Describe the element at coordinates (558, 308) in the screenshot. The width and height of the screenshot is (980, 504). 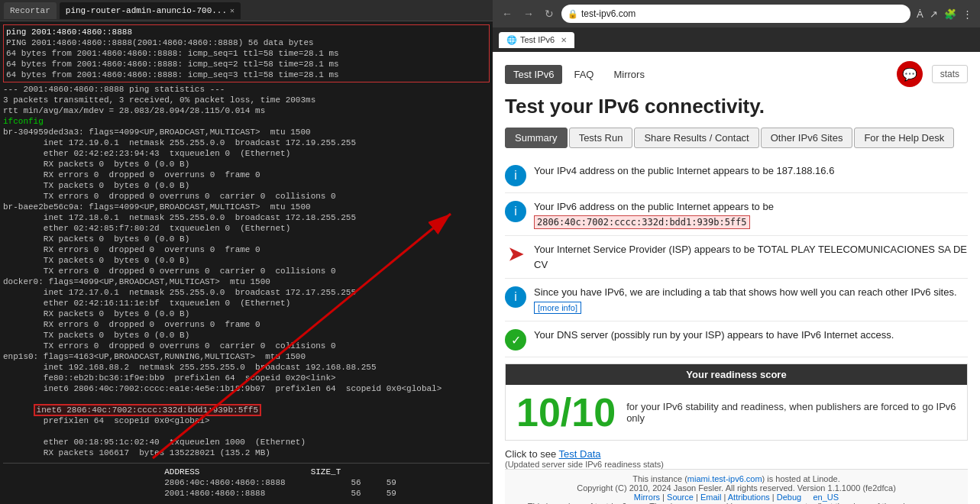
I see `more-info-link: [more info]` at that location.